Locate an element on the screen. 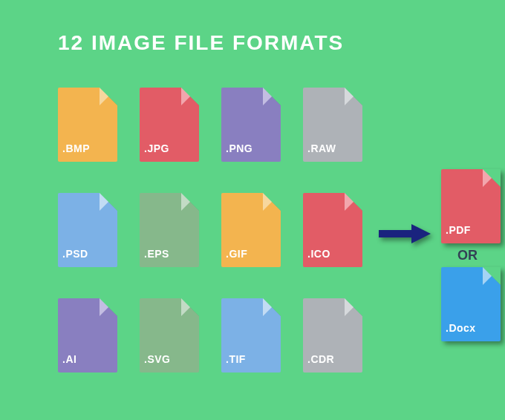 The image size is (505, 420). file-icon: .Docx is located at coordinates (471, 304).